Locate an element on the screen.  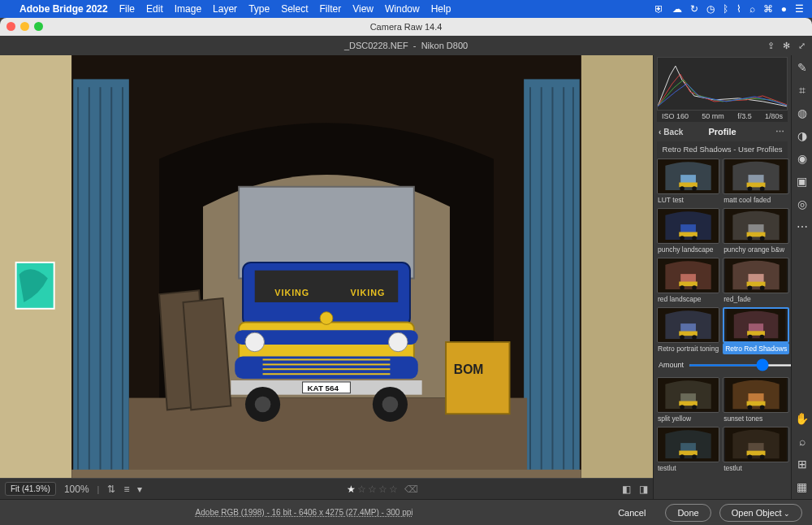
filename: _DSC0228.NEF is located at coordinates (377, 46).